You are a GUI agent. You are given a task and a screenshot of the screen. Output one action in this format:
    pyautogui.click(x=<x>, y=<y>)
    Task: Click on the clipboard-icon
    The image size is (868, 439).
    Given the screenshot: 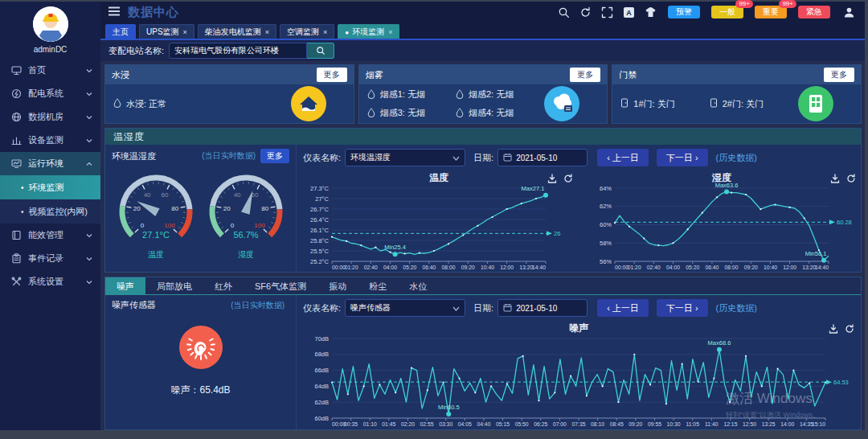 What is the action you would take?
    pyautogui.click(x=16, y=259)
    